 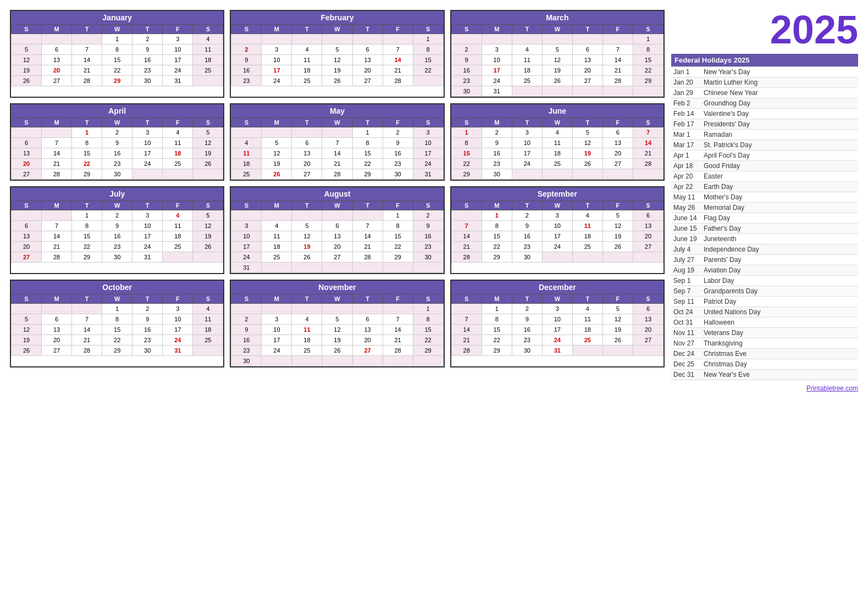 I want to click on month-april: AprilSMTWTFS1234567891011121314151617181…, so click(x=117, y=142).